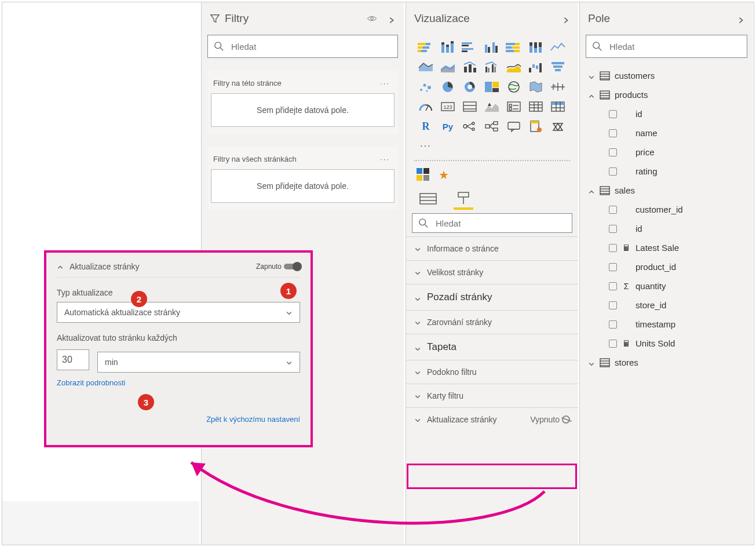 The width and height of the screenshot is (756, 547). Describe the element at coordinates (666, 324) in the screenshot. I see `column-row: timestamp` at that location.